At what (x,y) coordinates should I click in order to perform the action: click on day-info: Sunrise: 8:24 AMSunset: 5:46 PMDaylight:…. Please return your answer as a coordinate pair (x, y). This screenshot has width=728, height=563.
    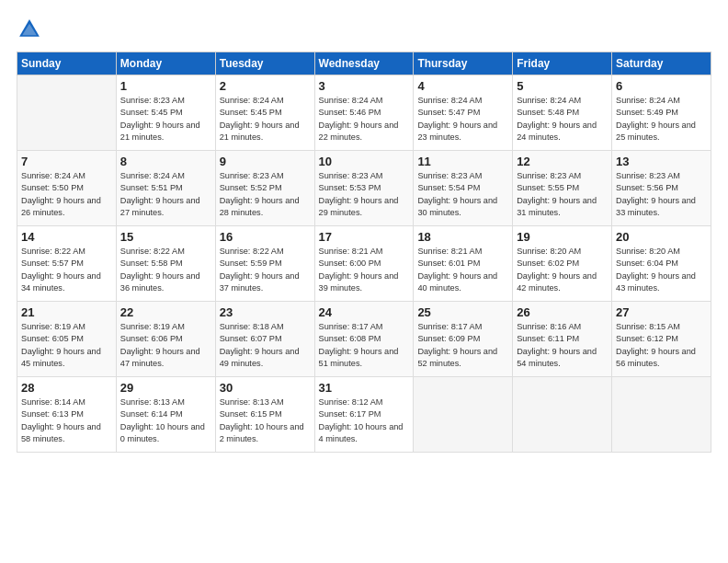
    Looking at the image, I should click on (364, 120).